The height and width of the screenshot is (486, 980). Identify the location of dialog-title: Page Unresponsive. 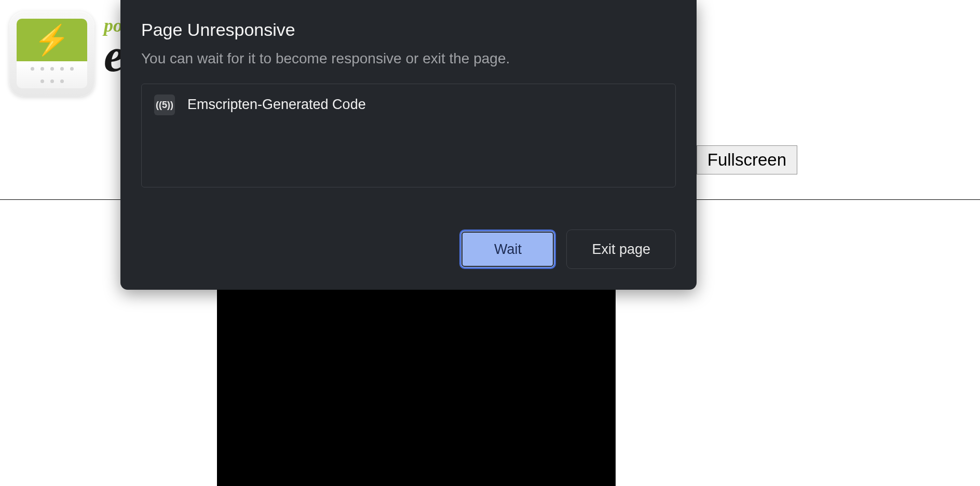
(409, 30).